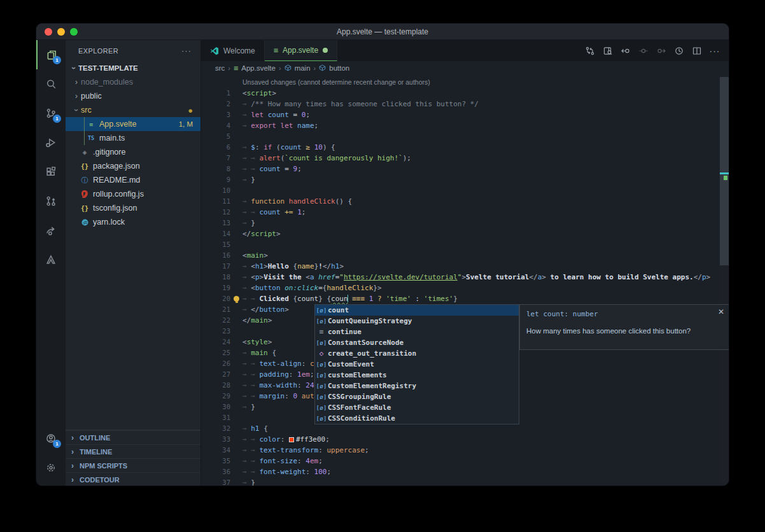 The height and width of the screenshot is (532, 765). Describe the element at coordinates (461, 256) in the screenshot. I see `code-line-16: 16<main>` at that location.